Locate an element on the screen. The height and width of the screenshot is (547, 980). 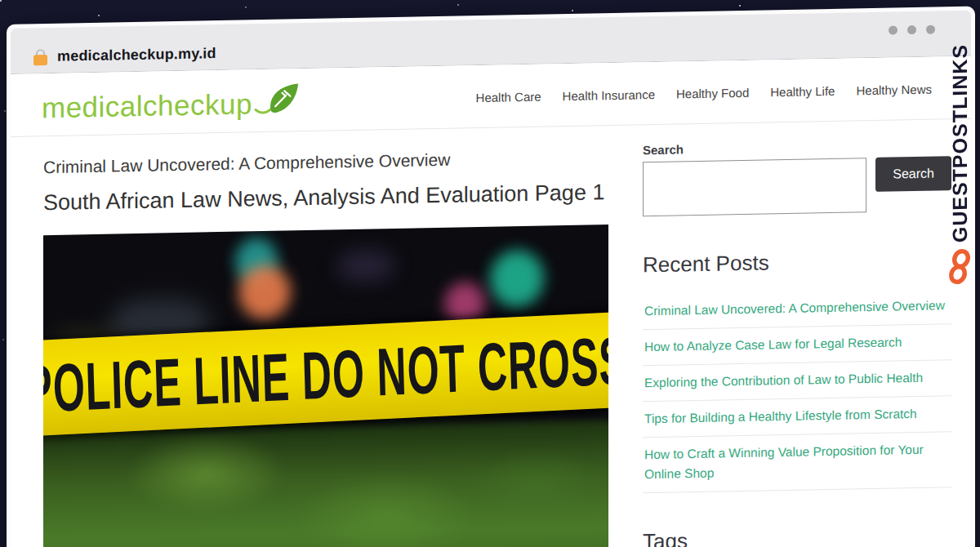
recent-posts-heading: Recent Posts is located at coordinates (797, 262).